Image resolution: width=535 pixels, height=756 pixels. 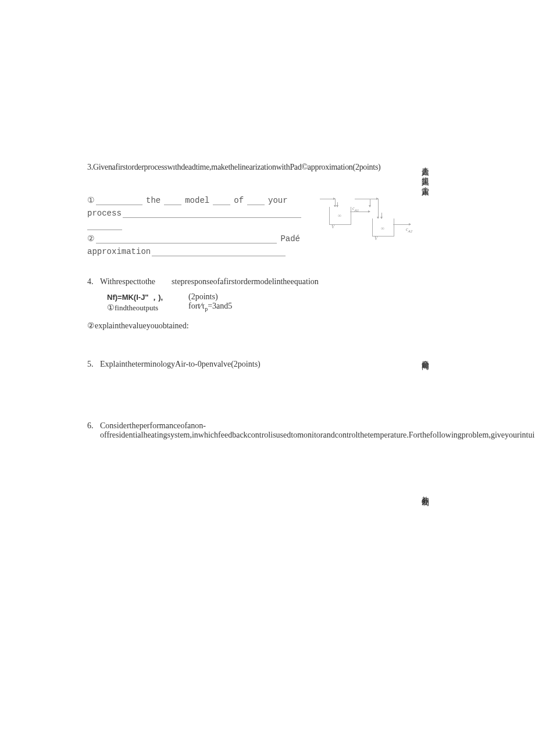 What do you see at coordinates (369, 221) in the screenshot?
I see `process-diagram: ∞ V cA1 ∞ V cA2` at bounding box center [369, 221].